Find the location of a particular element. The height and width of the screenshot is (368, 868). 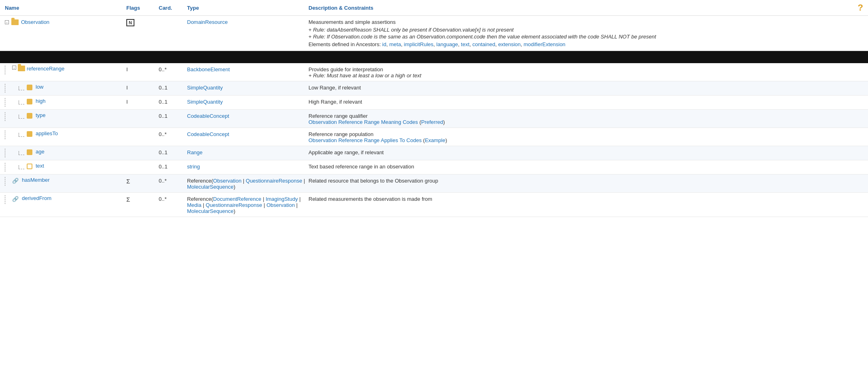

text-link: text is located at coordinates (40, 166).